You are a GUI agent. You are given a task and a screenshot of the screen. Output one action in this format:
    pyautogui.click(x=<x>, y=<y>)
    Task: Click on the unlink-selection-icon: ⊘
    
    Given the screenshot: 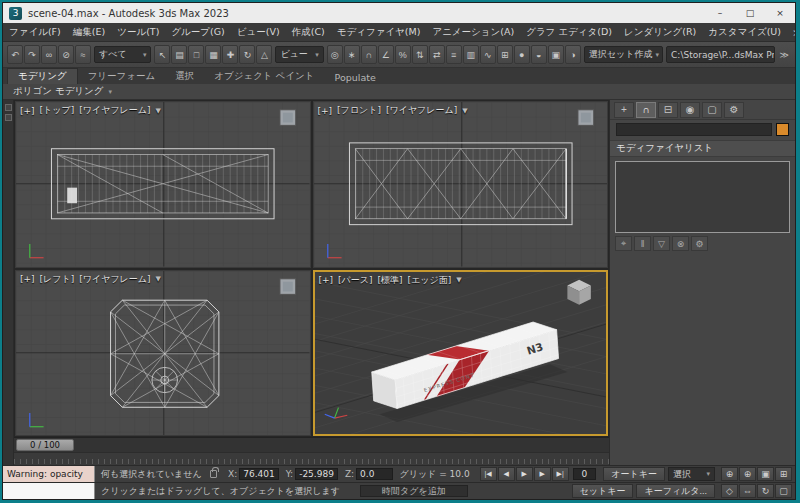 What is the action you would take?
    pyautogui.click(x=66, y=54)
    